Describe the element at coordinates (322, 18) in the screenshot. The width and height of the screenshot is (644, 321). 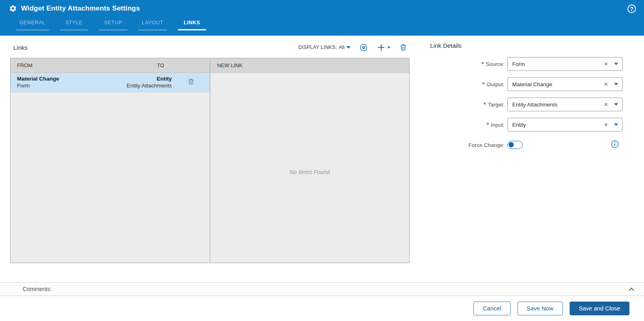
I see `dialog-header: Widget Entity Attachments Settings ? GEN…` at that location.